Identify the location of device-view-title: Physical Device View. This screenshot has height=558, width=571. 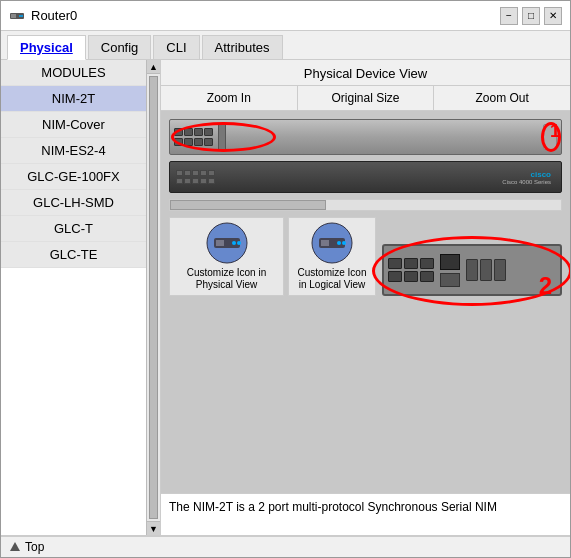
(366, 72).